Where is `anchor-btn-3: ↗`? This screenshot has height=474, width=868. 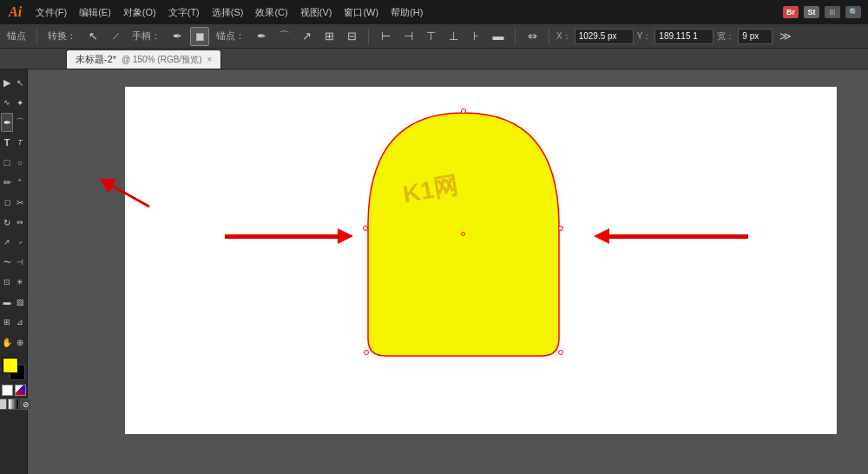
anchor-btn-3: ↗ is located at coordinates (306, 36).